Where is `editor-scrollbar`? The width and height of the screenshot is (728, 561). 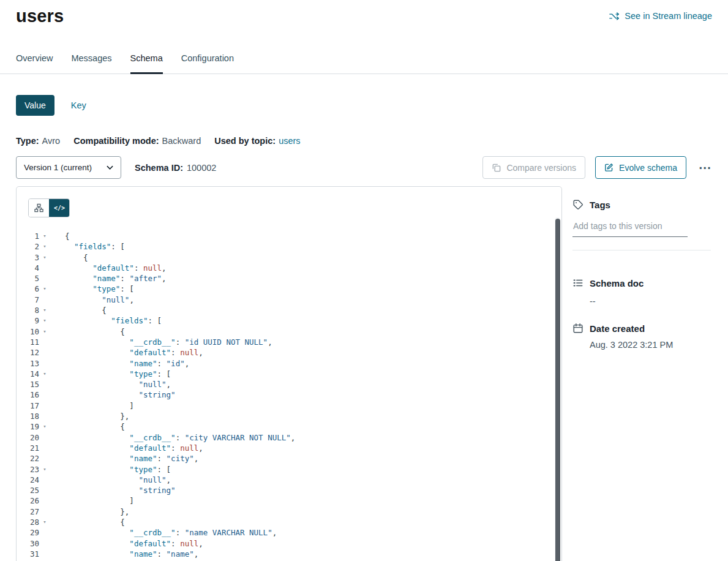 editor-scrollbar is located at coordinates (557, 390).